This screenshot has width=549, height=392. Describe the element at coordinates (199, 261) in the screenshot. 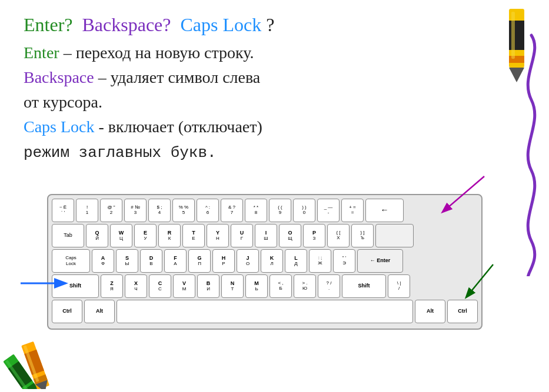

I see `key-g: GП` at that location.